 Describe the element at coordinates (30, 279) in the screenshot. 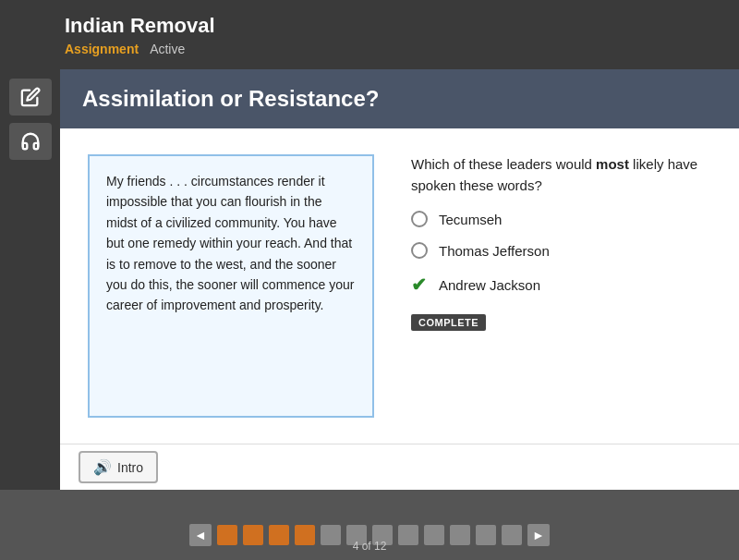

I see `sidebar` at that location.